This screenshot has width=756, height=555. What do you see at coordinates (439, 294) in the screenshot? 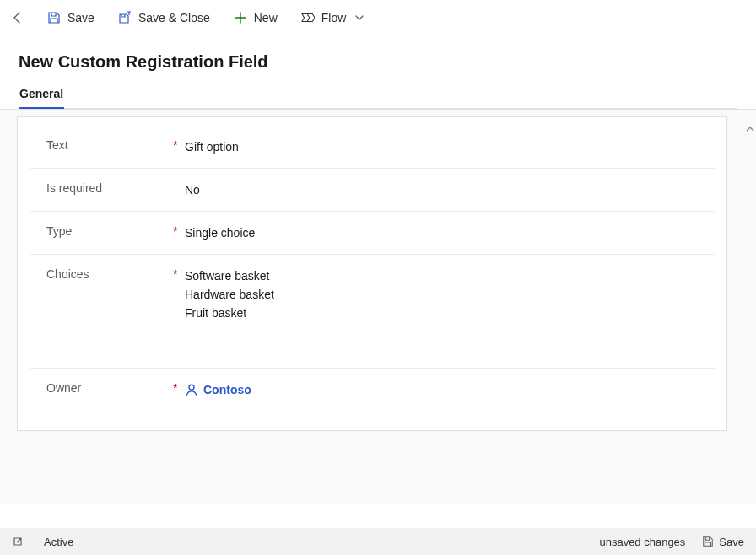
I see `choice-line: Hardware basket` at bounding box center [439, 294].